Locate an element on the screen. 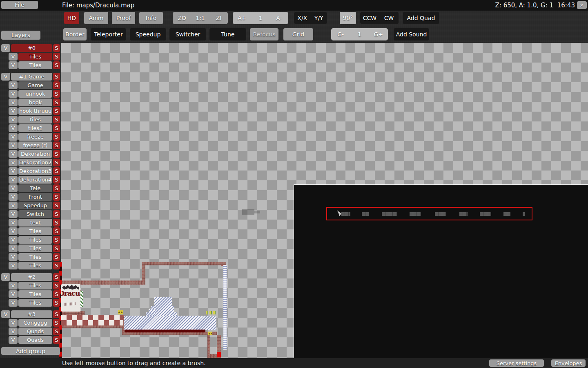 The width and height of the screenshot is (588, 368). layer-name-button: Switch is located at coordinates (35, 214).